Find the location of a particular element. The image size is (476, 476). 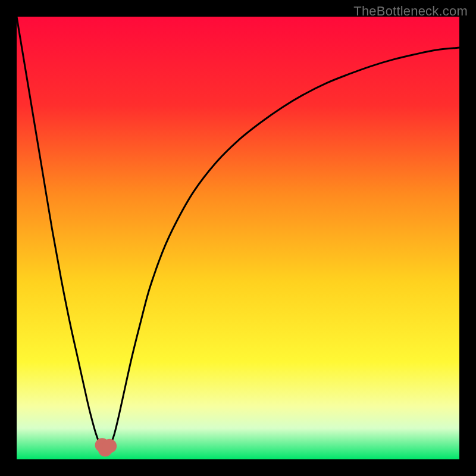

watermark-text: TheBottleneck.com is located at coordinates (411, 11).